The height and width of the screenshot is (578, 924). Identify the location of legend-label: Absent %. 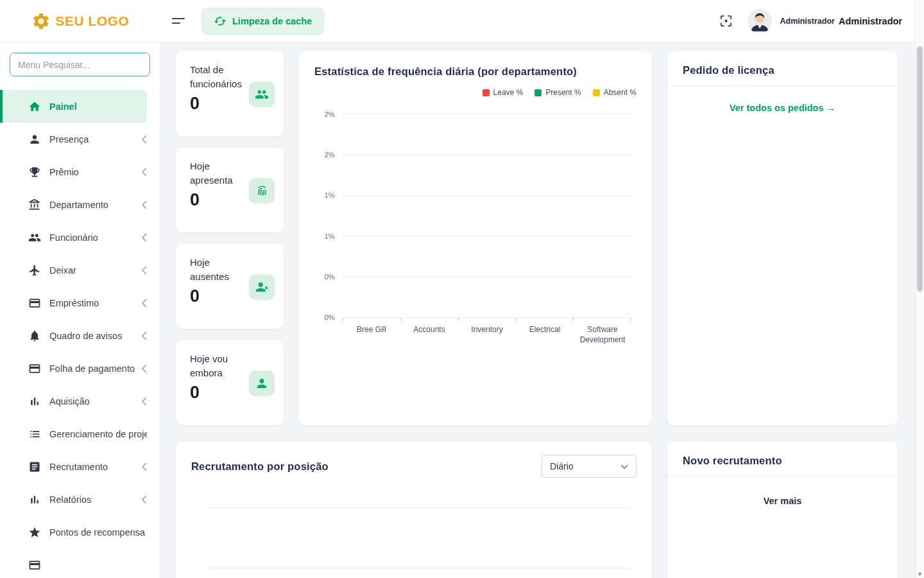
(620, 92).